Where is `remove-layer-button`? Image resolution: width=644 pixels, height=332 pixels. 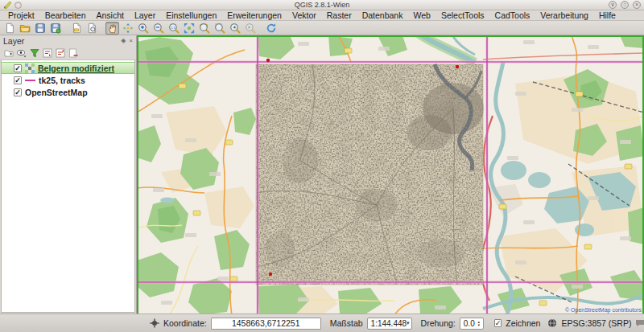 remove-layer-button is located at coordinates (73, 53).